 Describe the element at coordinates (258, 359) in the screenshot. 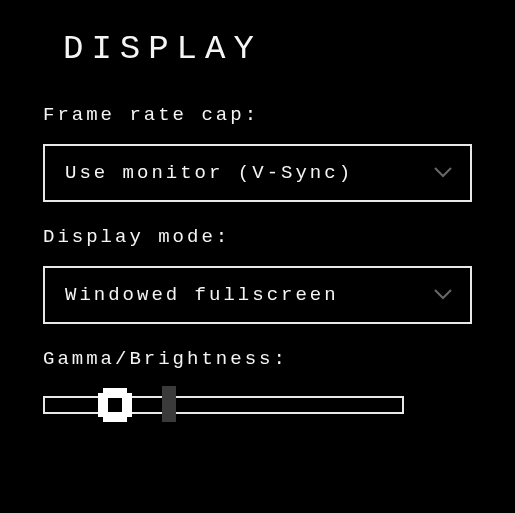

I see `gamma-label: Gamma/Brightness:` at that location.